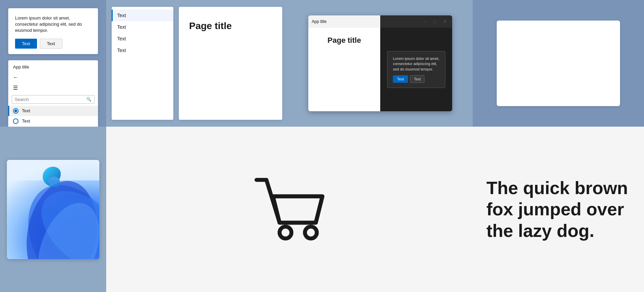 This screenshot has height=292, width=644. What do you see at coordinates (53, 94) in the screenshot?
I see `nav-panel: App title ← ☰ 🔍 Text Text` at bounding box center [53, 94].